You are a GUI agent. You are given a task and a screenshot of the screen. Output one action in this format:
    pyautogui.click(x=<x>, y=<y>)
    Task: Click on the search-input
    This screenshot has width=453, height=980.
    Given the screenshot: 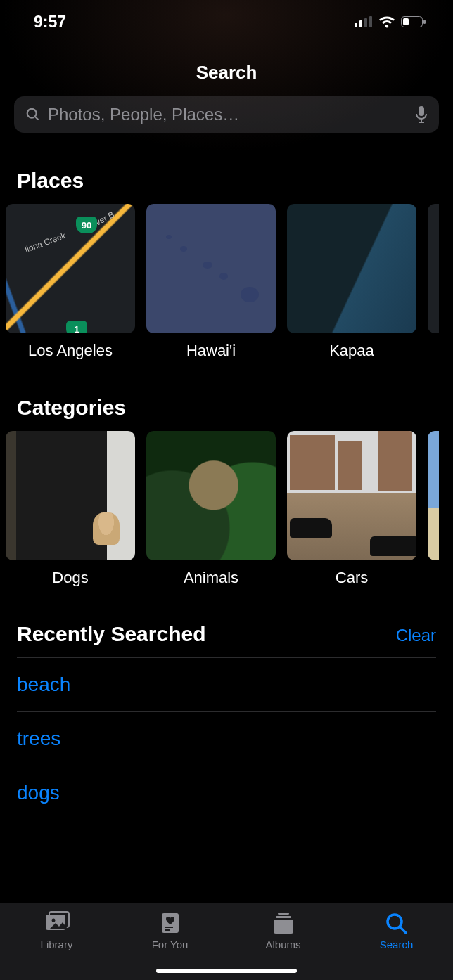 What is the action you would take?
    pyautogui.click(x=228, y=115)
    